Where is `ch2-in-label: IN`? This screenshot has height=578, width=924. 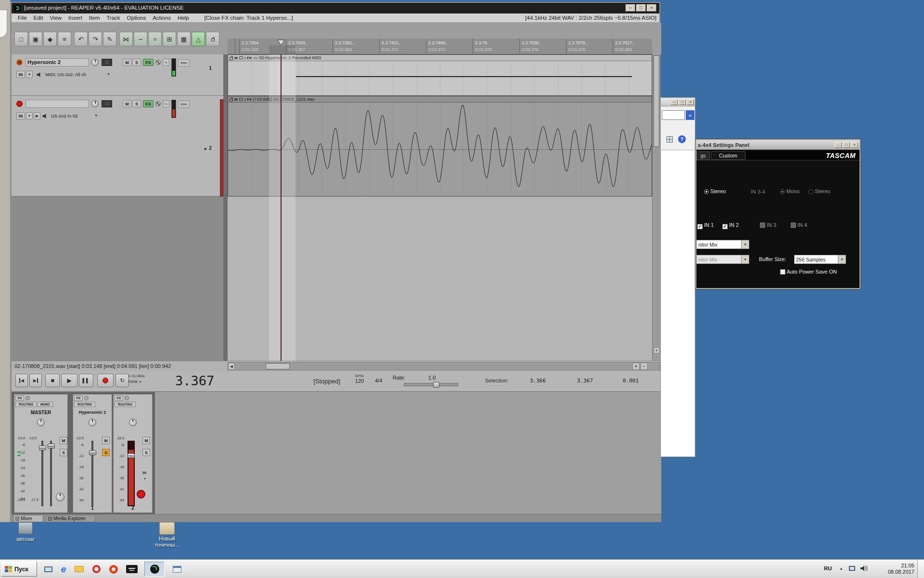
ch2-in-label: IN is located at coordinates (144, 473).